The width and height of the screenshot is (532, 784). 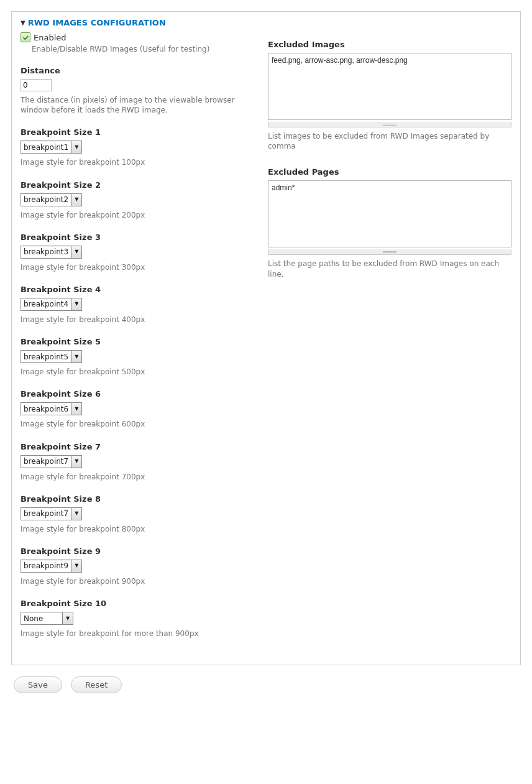 I want to click on select-value: breakpoint9, so click(x=47, y=566).